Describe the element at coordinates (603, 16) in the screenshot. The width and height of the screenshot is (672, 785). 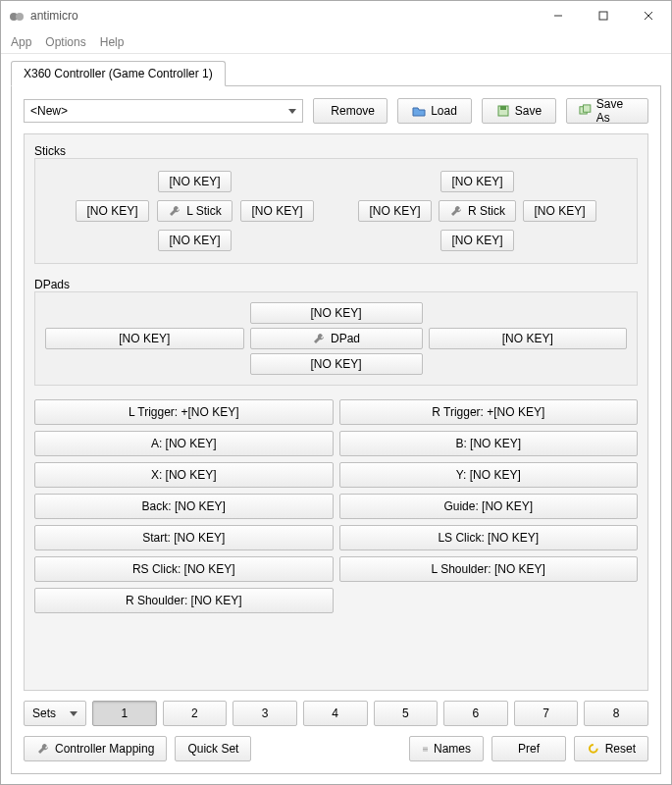
I see `window-controls` at that location.